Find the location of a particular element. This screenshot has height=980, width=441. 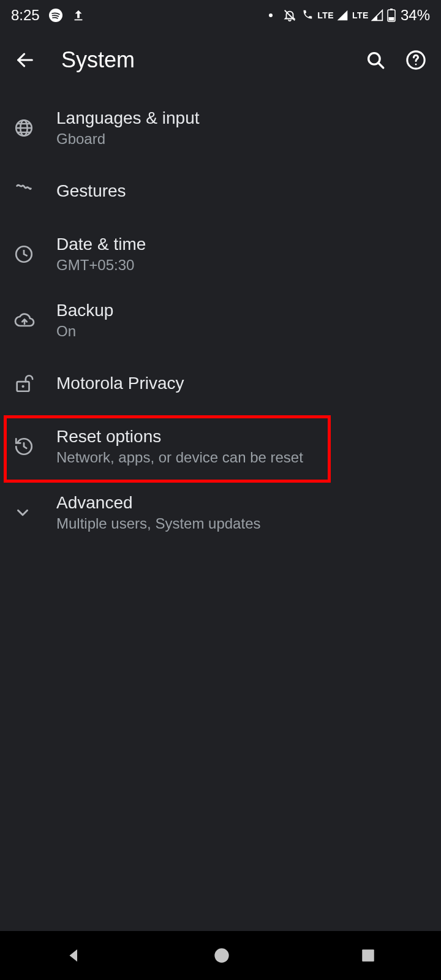

status-bar: 8:25 LTE LTE 34% is located at coordinates (221, 15).